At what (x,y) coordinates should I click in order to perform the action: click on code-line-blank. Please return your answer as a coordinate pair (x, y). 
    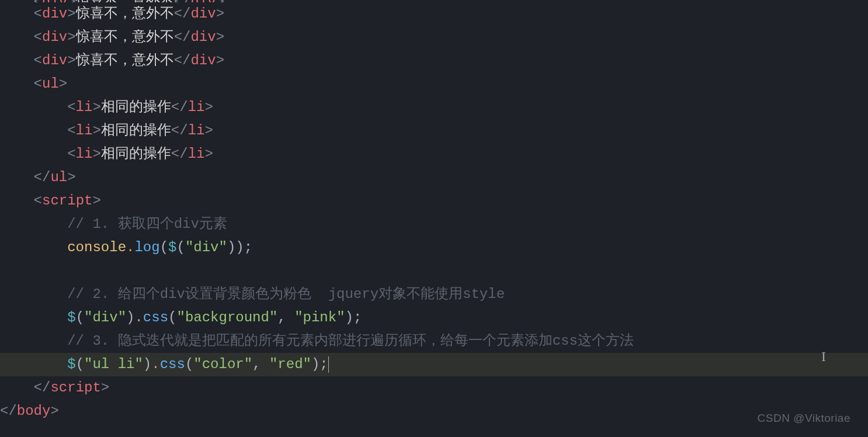
    Looking at the image, I should click on (434, 271).